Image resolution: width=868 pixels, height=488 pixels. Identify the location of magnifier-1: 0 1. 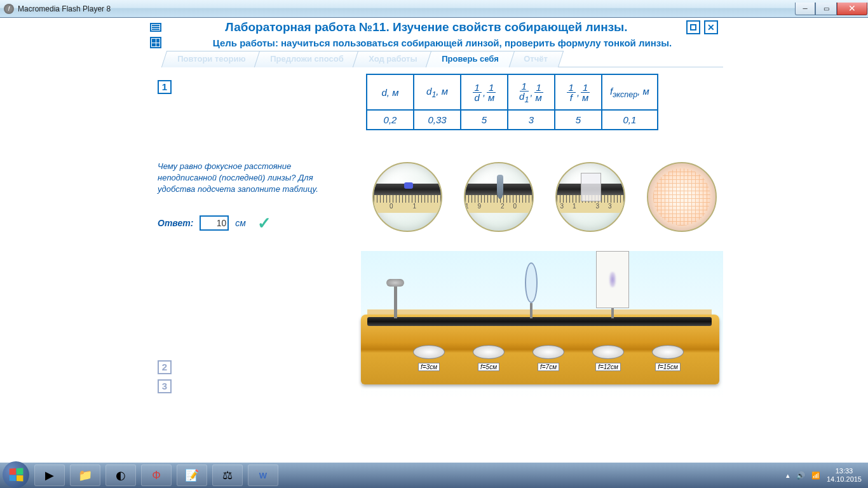
(407, 197).